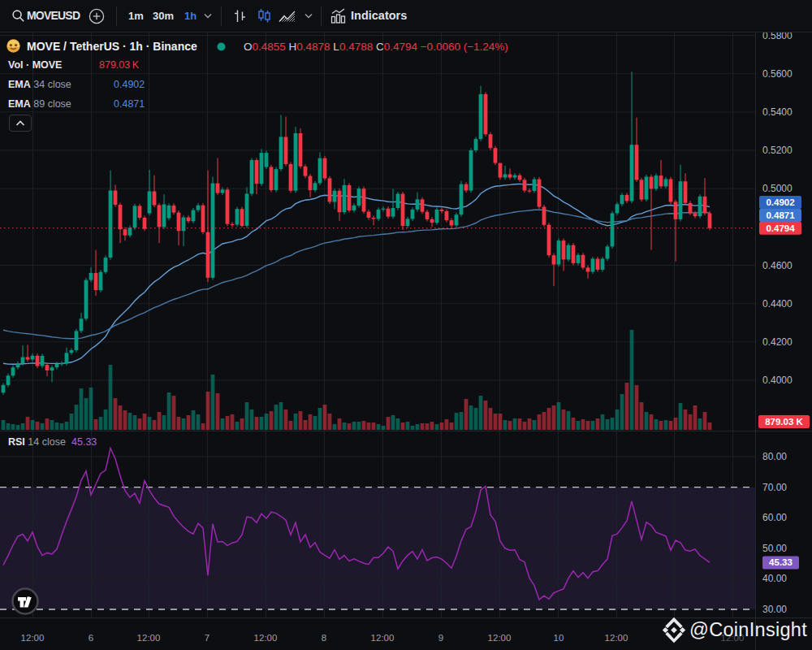 The height and width of the screenshot is (650, 812). Describe the element at coordinates (778, 342) in the screenshot. I see `svg-text: 0.4200` at that location.